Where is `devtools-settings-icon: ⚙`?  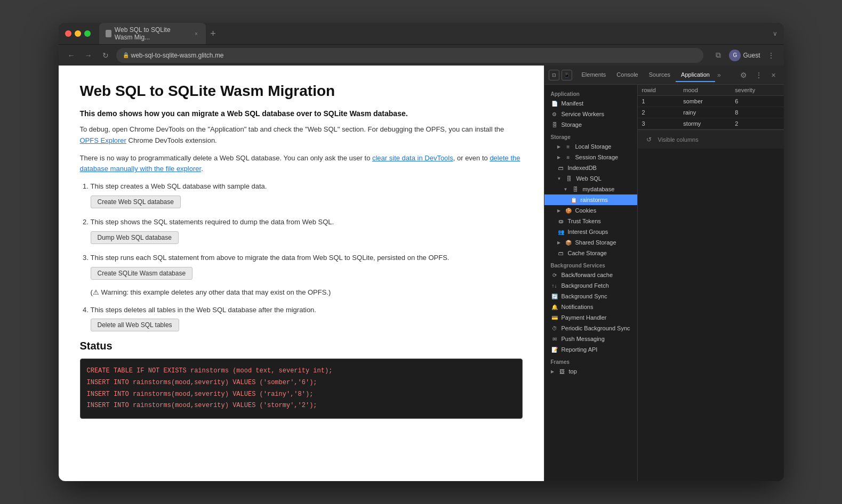
devtools-settings-icon: ⚙ is located at coordinates (744, 75).